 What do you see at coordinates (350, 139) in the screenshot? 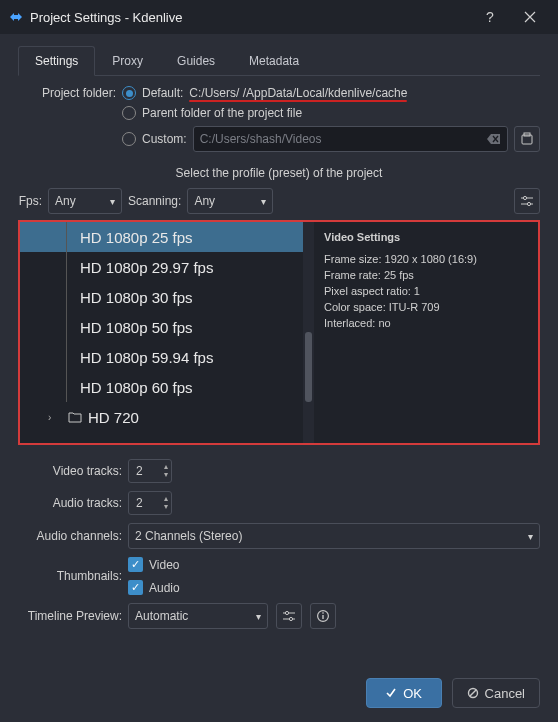
I see `custom-path-input: C:/Users/shash/Videos` at bounding box center [350, 139].